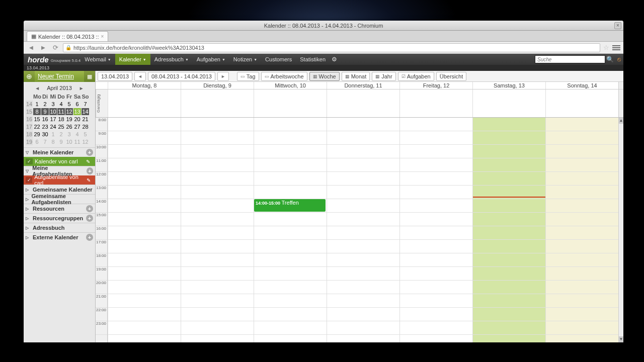  What do you see at coordinates (29, 134) in the screenshot?
I see `mini-week-number: 18` at bounding box center [29, 134].